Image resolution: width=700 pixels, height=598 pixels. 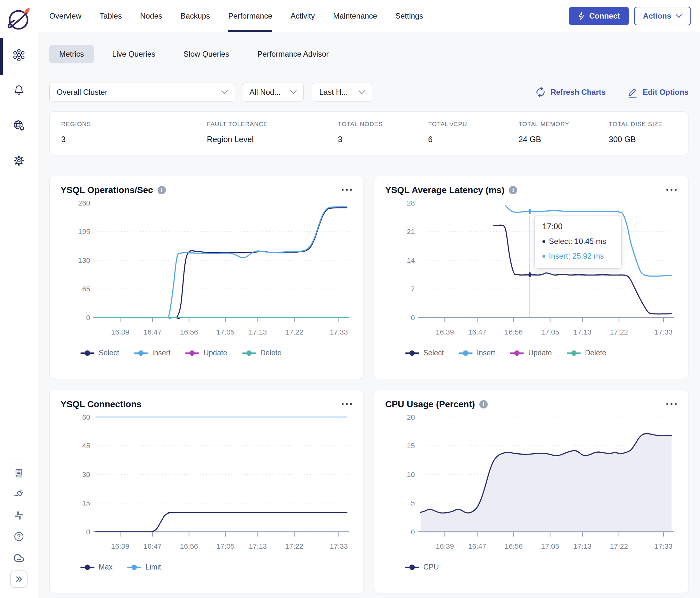 What do you see at coordinates (161, 353) in the screenshot?
I see `legend-label: Insert` at bounding box center [161, 353].